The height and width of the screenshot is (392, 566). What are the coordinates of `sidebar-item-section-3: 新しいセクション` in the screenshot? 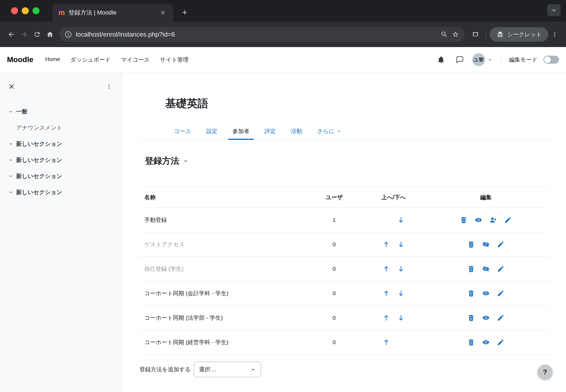 It's located at (61, 176).